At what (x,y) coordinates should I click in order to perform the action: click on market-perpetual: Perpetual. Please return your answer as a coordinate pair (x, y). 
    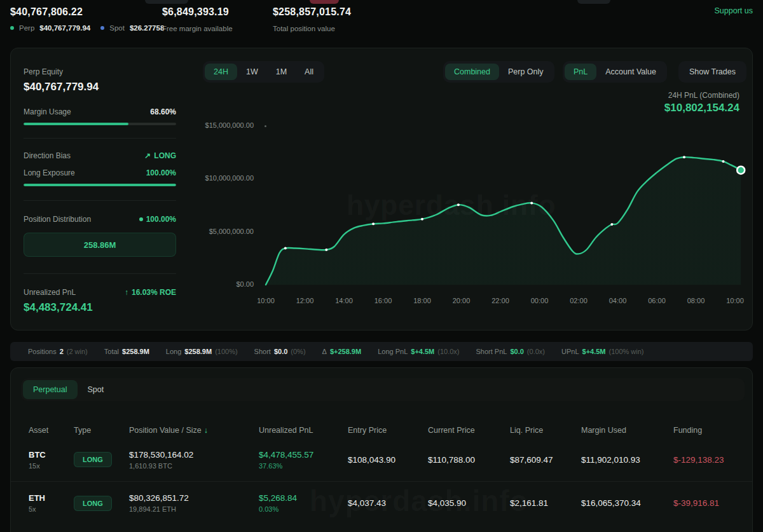
    Looking at the image, I should click on (50, 390).